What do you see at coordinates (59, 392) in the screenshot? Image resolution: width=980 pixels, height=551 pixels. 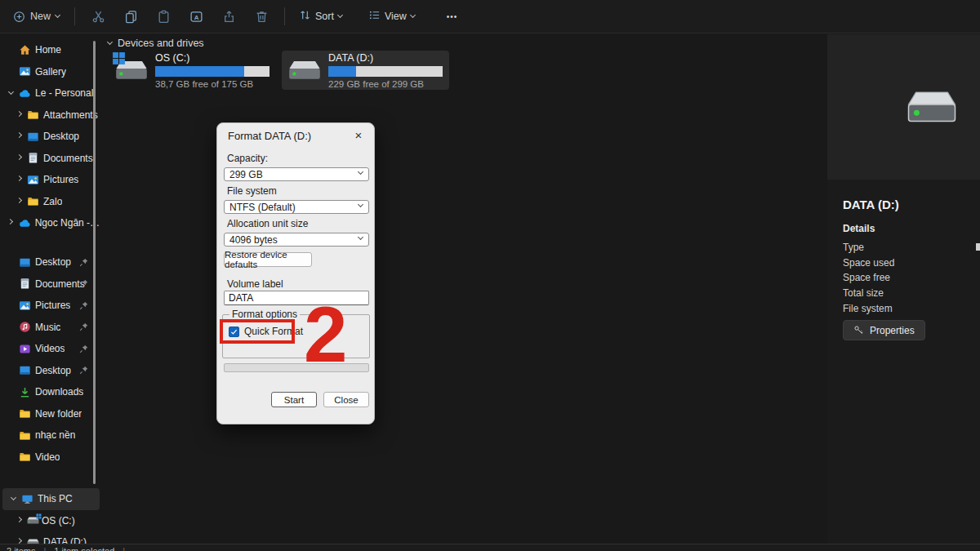 I see `sidebar-item-label: Downloads` at bounding box center [59, 392].